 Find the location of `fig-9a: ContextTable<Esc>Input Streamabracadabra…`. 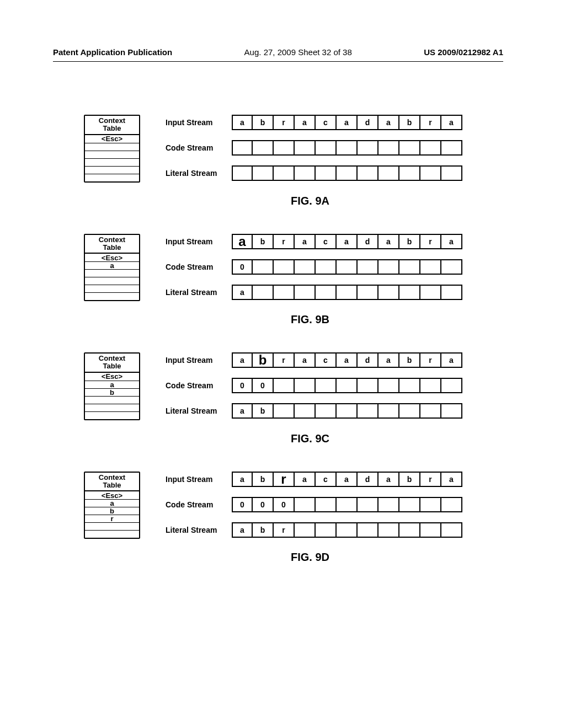

fig-9a: ContextTable<Esc>Input Streamabracadabra… is located at coordinates (282, 161).